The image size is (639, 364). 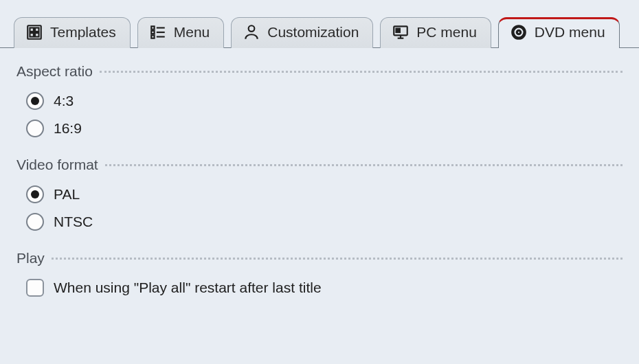 What do you see at coordinates (324, 128) in the screenshot?
I see `radio-aspect-16-9: 16:9` at bounding box center [324, 128].